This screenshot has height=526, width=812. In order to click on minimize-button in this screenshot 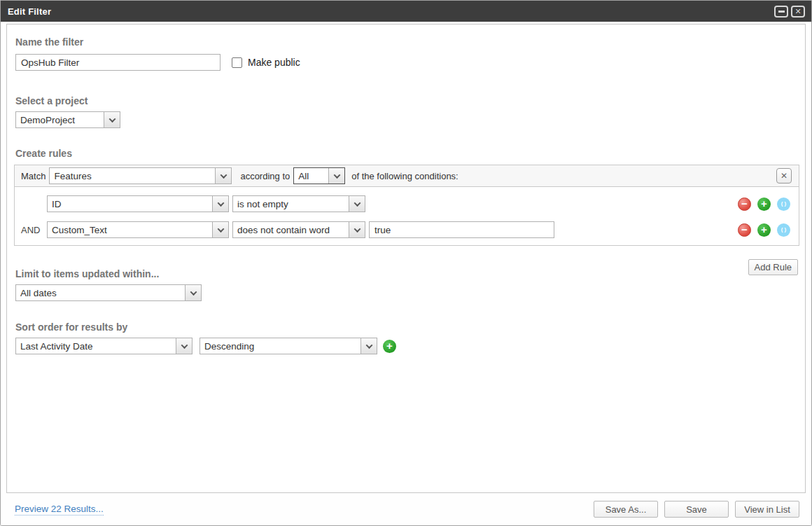, I will do `click(781, 11)`.